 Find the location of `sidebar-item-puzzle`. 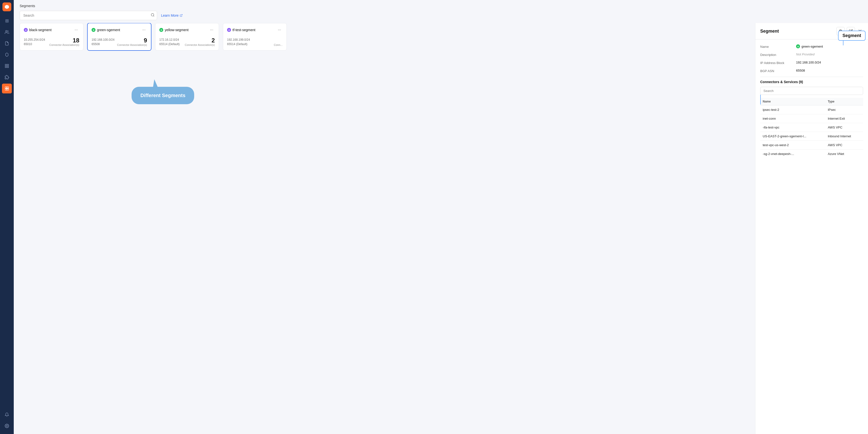

sidebar-item-puzzle is located at coordinates (7, 77).